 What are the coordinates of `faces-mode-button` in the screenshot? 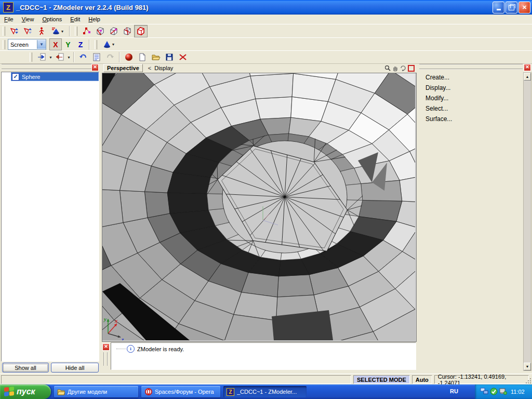 It's located at (127, 31).